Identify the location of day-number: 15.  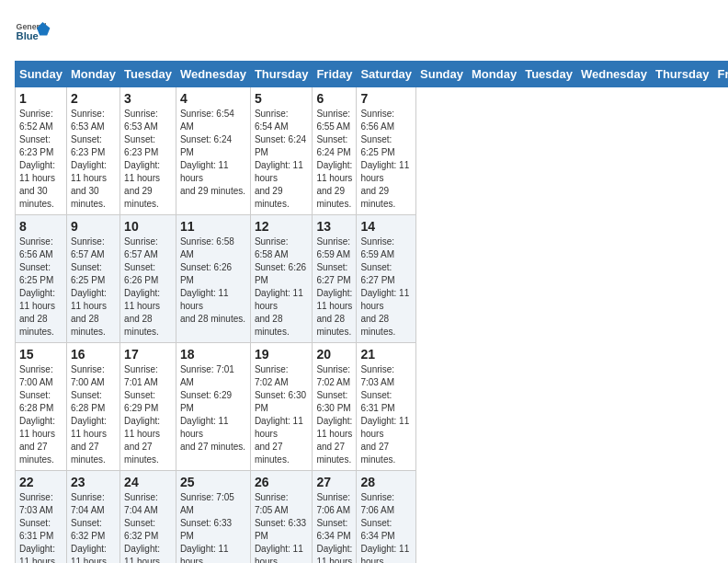
(40, 354).